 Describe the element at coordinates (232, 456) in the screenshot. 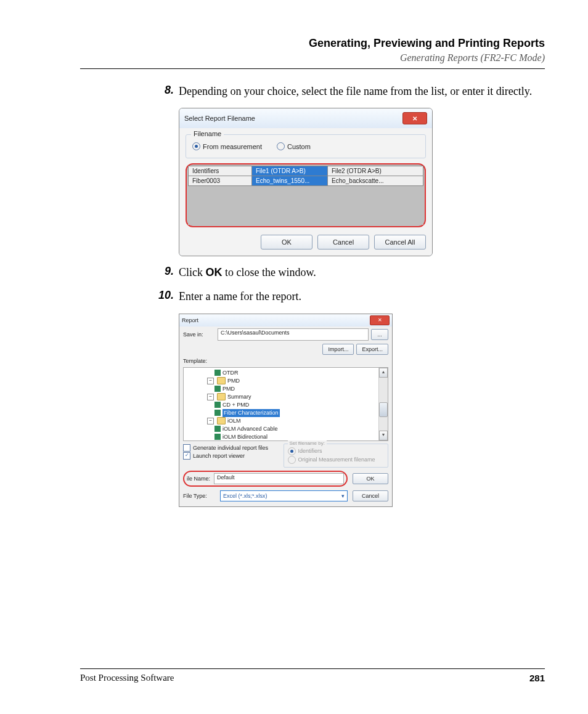

I see `checkbox-launch-viewer: ✓ Launch report viewer` at that location.